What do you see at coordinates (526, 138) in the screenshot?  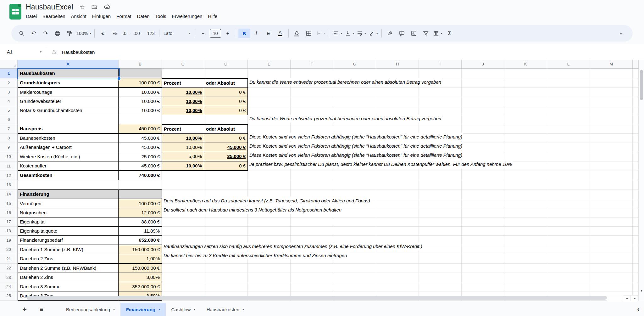 I see `cell-K8` at bounding box center [526, 138].